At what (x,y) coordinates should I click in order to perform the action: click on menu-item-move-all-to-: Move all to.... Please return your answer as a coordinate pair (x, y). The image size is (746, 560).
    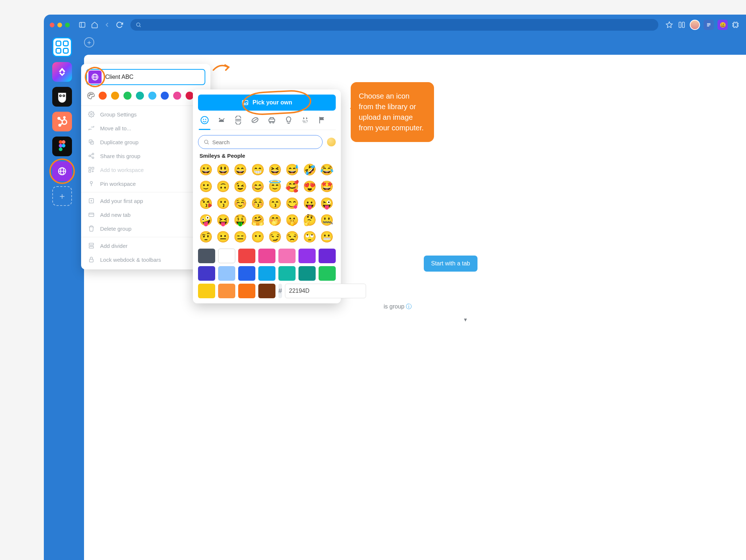
    Looking at the image, I should click on (146, 128).